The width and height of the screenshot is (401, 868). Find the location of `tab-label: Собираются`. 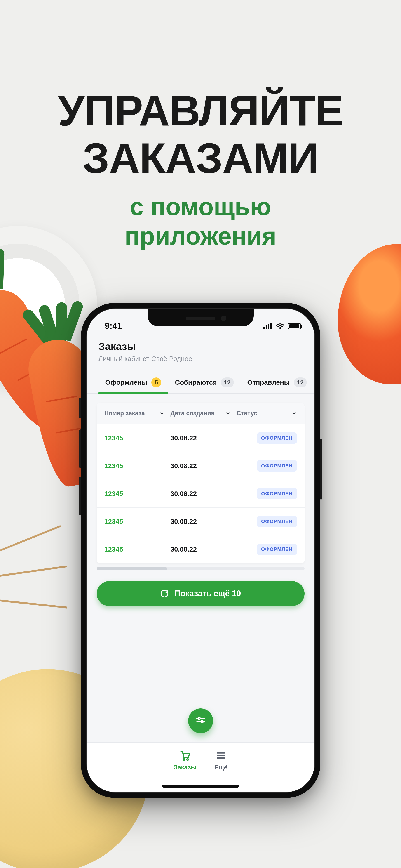

tab-label: Собираются is located at coordinates (196, 382).